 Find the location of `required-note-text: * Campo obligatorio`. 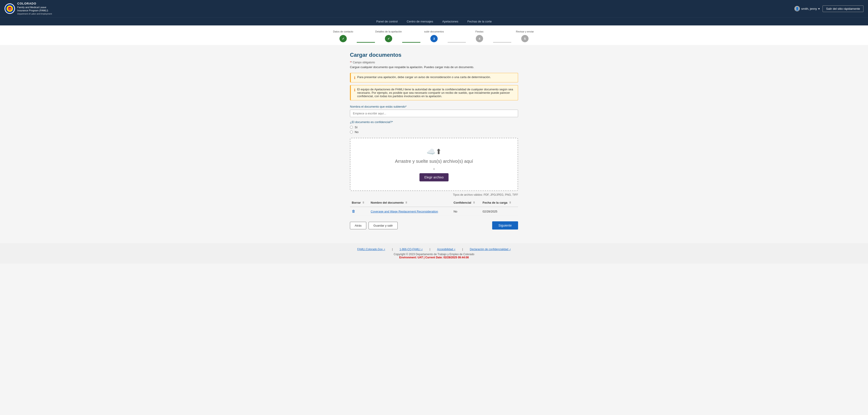

required-note-text: * Campo obligatorio is located at coordinates (363, 63).